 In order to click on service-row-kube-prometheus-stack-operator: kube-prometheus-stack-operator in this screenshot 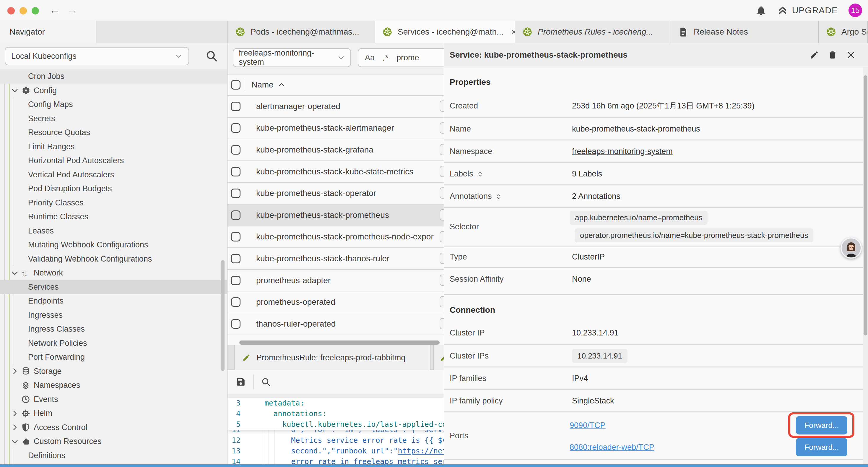, I will do `click(336, 193)`.